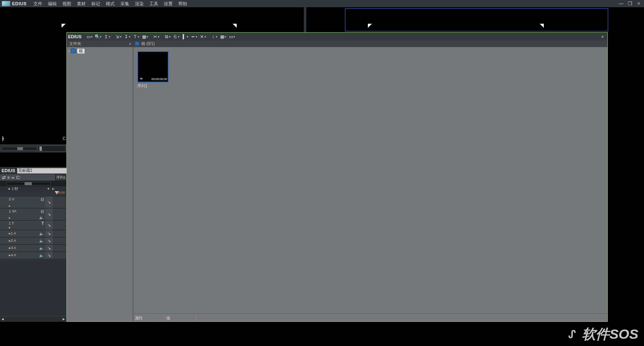 This screenshot has height=346, width=644. Describe the element at coordinates (33, 241) in the screenshot. I see `track-▸2A: ▸2 A🔈↘` at that location.